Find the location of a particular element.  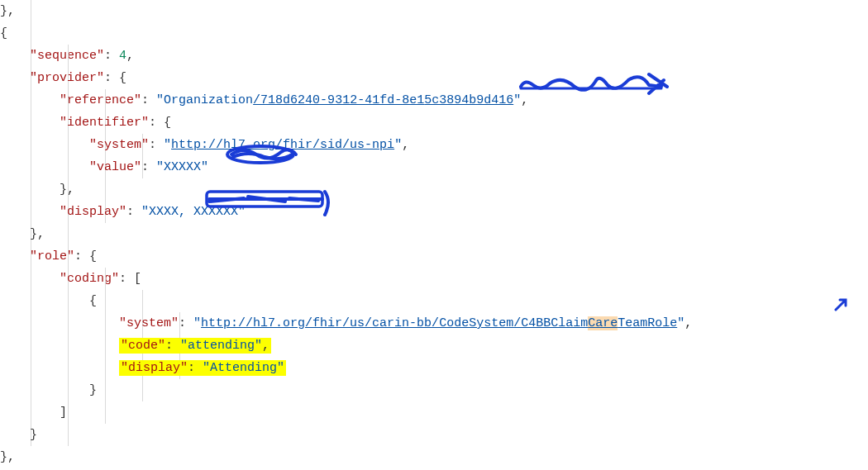

json-string: "Attending" is located at coordinates (243, 368).